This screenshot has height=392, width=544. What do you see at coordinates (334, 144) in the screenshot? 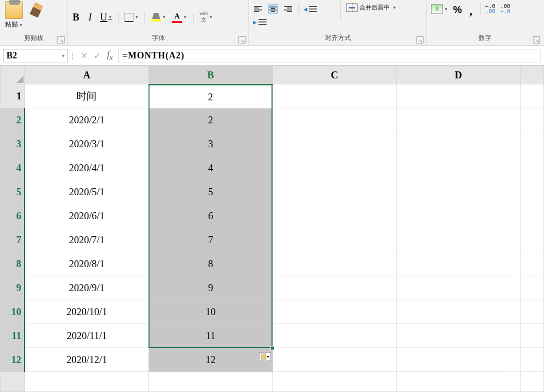
I see `cell-C3` at bounding box center [334, 144].